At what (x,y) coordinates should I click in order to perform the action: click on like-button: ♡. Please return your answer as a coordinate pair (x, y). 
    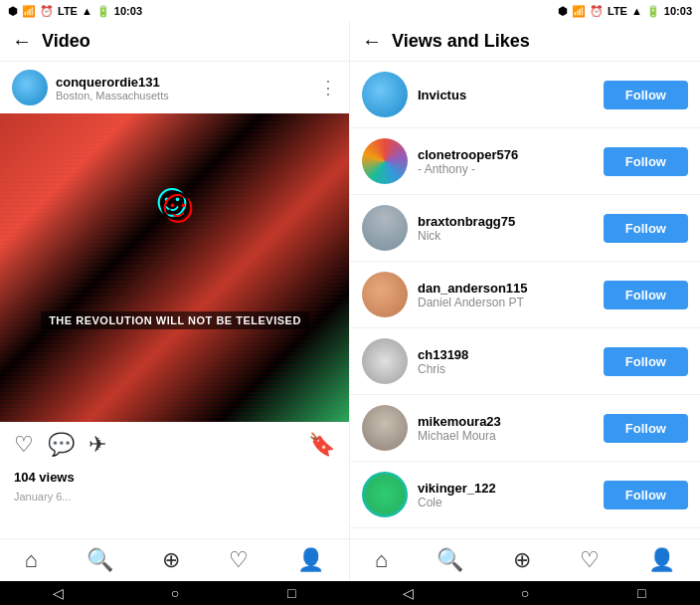
    Looking at the image, I should click on (24, 445).